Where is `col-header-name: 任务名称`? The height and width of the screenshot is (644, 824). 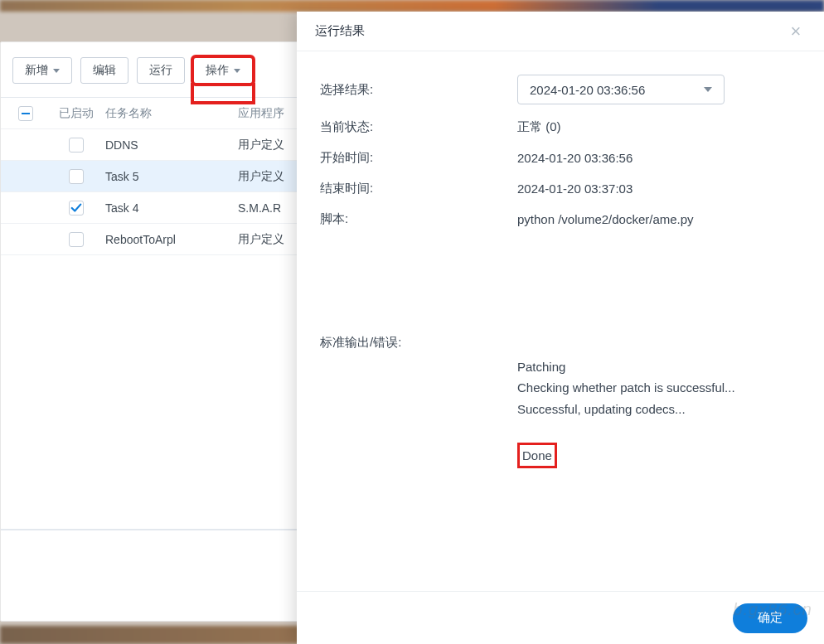 col-header-name: 任务名称 is located at coordinates (168, 114).